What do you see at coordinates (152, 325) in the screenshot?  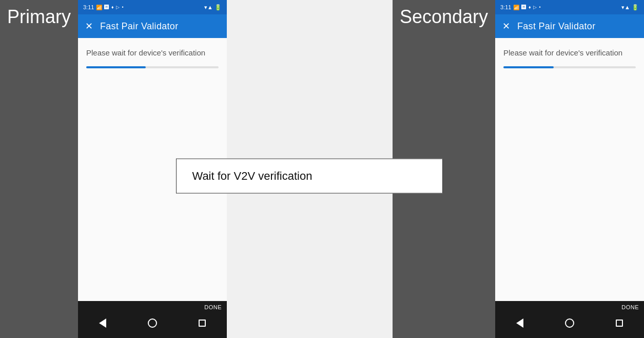 I see `primary-nav-buttons` at bounding box center [152, 325].